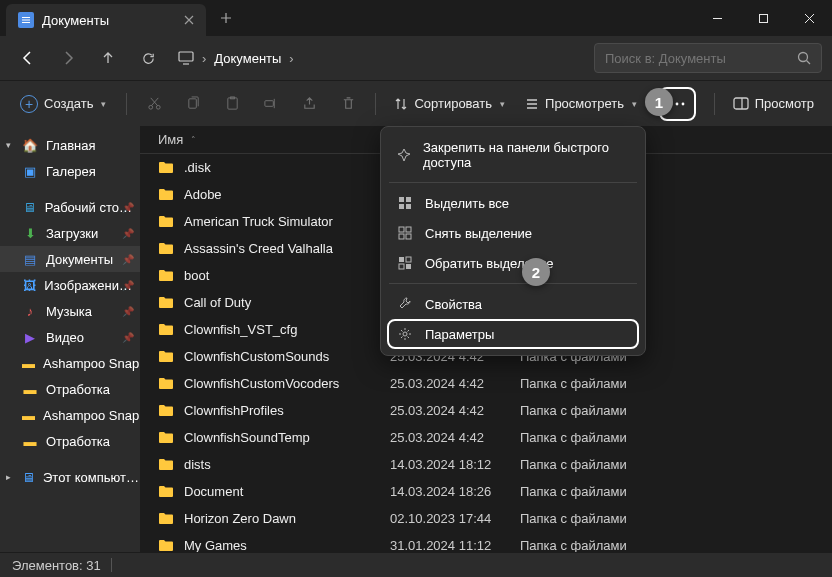  Describe the element at coordinates (513, 182) in the screenshot. I see `menu-separator` at that location.